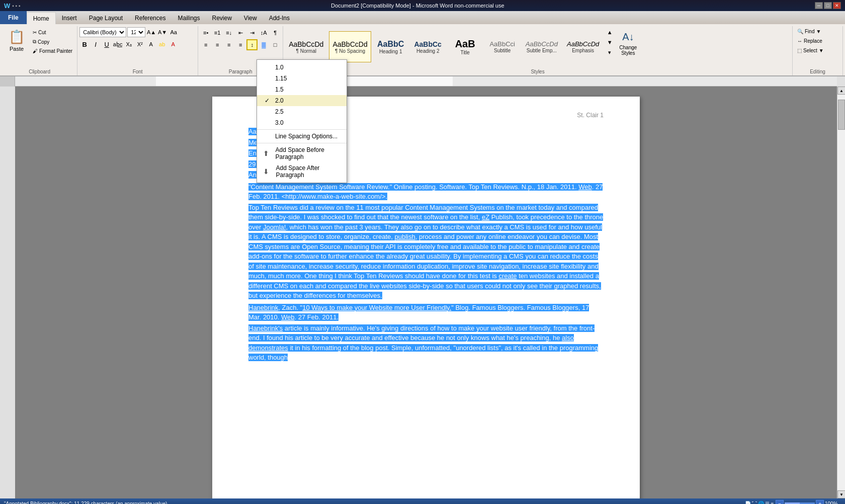 Image resolution: width=845 pixels, height=504 pixels. Describe the element at coordinates (13, 18) in the screenshot. I see `tab-file: File` at that location.